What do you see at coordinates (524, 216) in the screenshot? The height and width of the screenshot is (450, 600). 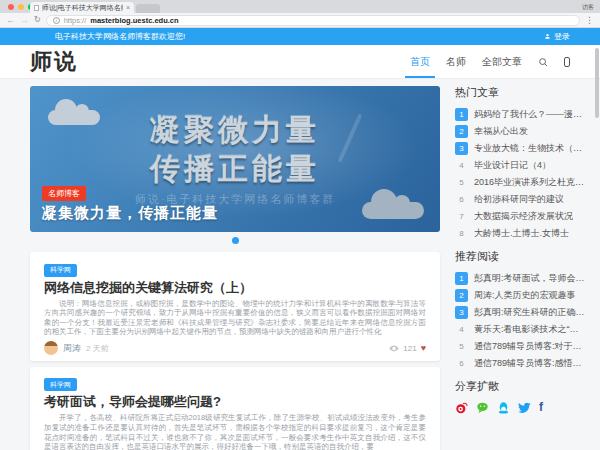 I see `hot-article-link: 大数据揭示经济发展状况` at bounding box center [524, 216].